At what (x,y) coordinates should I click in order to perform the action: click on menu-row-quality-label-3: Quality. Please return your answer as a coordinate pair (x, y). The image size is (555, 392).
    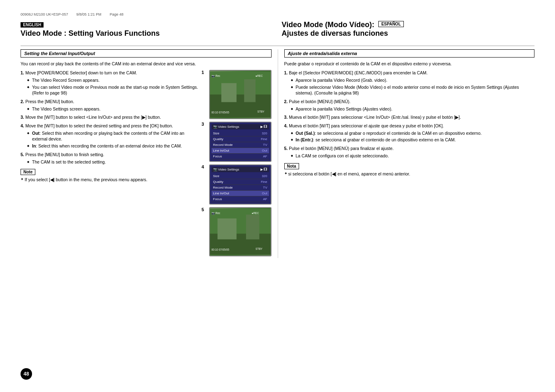
    Looking at the image, I should click on (219, 139).